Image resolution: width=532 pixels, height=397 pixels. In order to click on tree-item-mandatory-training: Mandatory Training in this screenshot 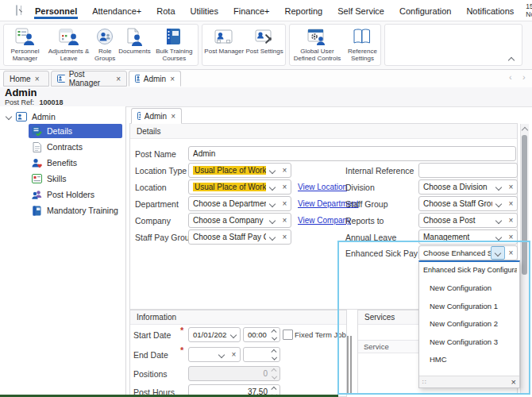, I will do `click(75, 210)`.